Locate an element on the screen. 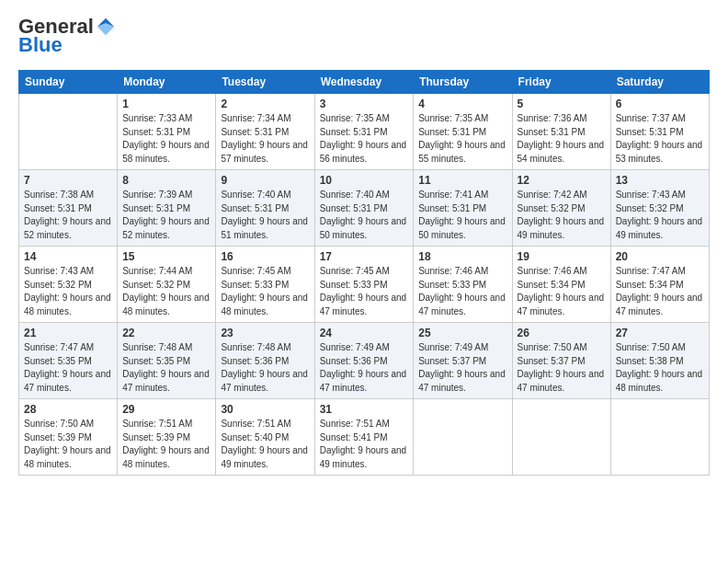 The height and width of the screenshot is (563, 728). day-number: 27 is located at coordinates (660, 333).